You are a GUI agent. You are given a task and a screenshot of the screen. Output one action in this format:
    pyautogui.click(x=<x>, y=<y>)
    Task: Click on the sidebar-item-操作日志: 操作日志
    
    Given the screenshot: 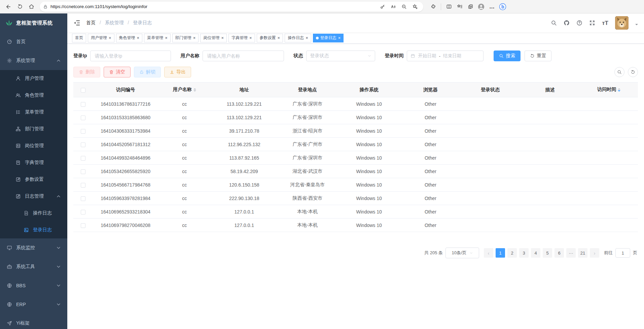 What is the action you would take?
    pyautogui.click(x=34, y=213)
    